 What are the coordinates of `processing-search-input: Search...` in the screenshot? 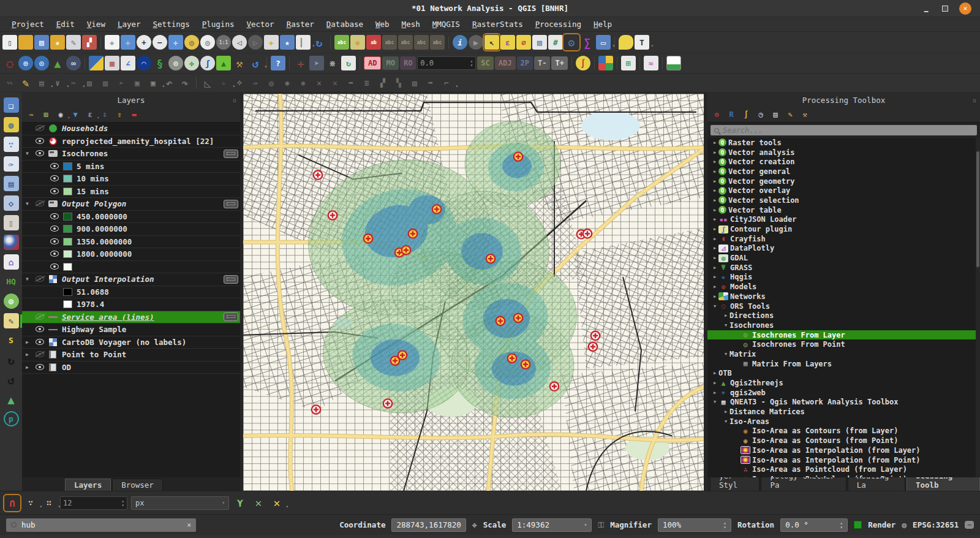 It's located at (844, 130).